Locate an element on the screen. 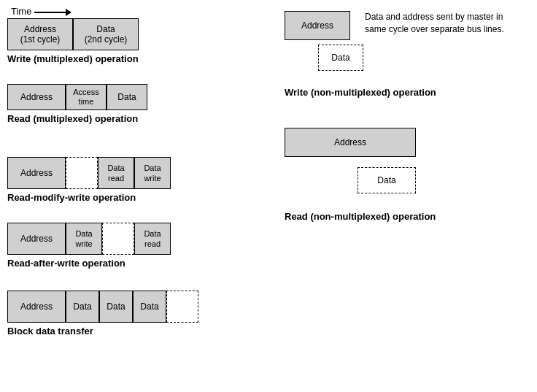  rmw-address-box: Address is located at coordinates (36, 173).